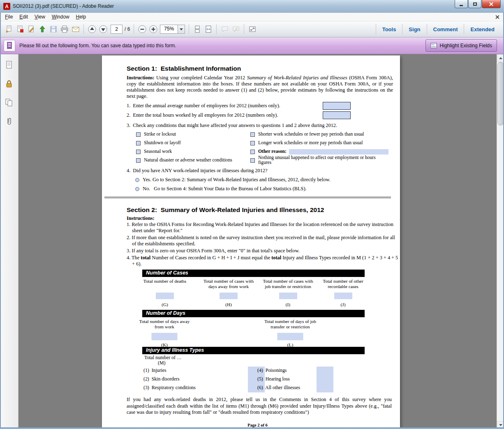 The width and height of the screenshot is (504, 429). What do you see at coordinates (339, 152) in the screenshot?
I see `other-reason-field` at bounding box center [339, 152].